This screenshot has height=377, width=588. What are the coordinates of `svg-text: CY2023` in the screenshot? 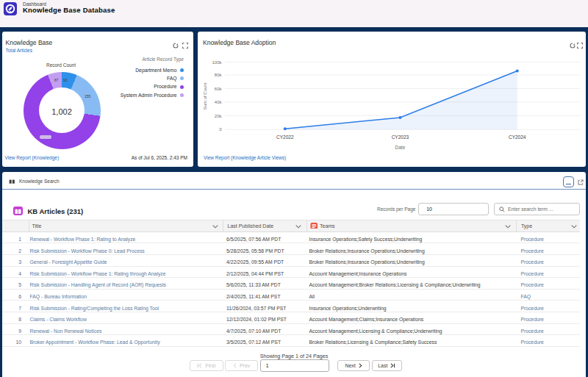 It's located at (401, 137).